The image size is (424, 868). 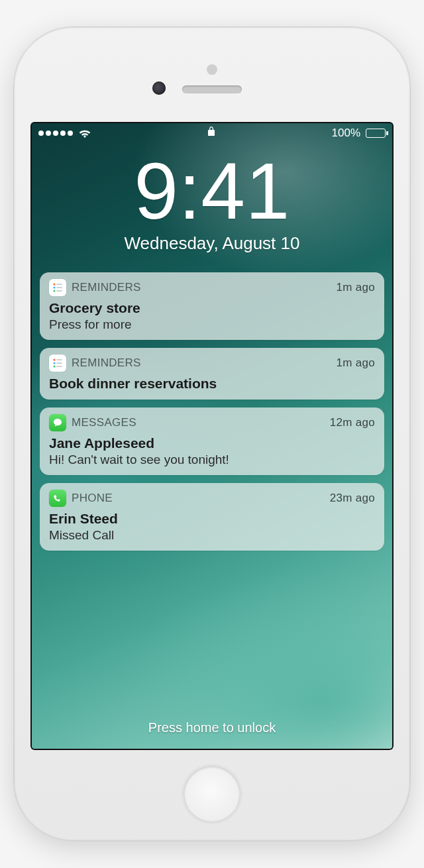 I want to click on unlock-hint: Press home to unlock, so click(x=212, y=728).